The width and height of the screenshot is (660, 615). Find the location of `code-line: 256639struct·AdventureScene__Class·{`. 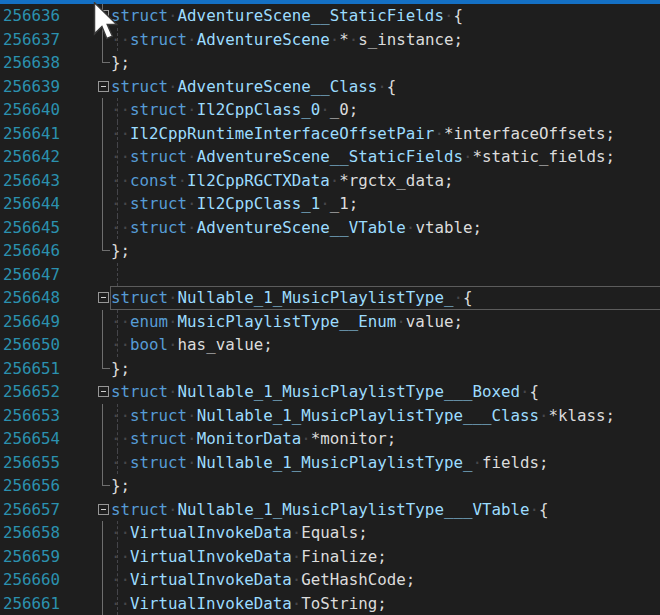

code-line: 256639struct·AdventureScene__Class·{ is located at coordinates (330, 87).